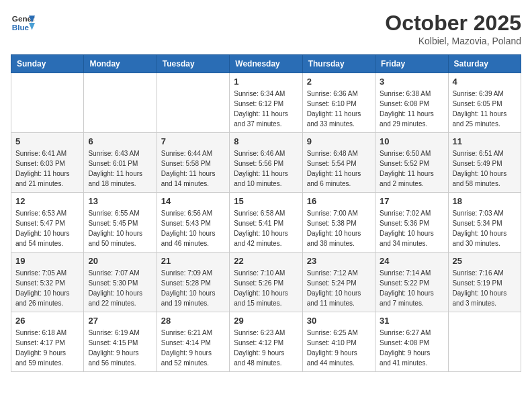  I want to click on day-info: Sunrise: 6:19 AM Sunset: 4:15 PM Dayligh…, so click(120, 348).